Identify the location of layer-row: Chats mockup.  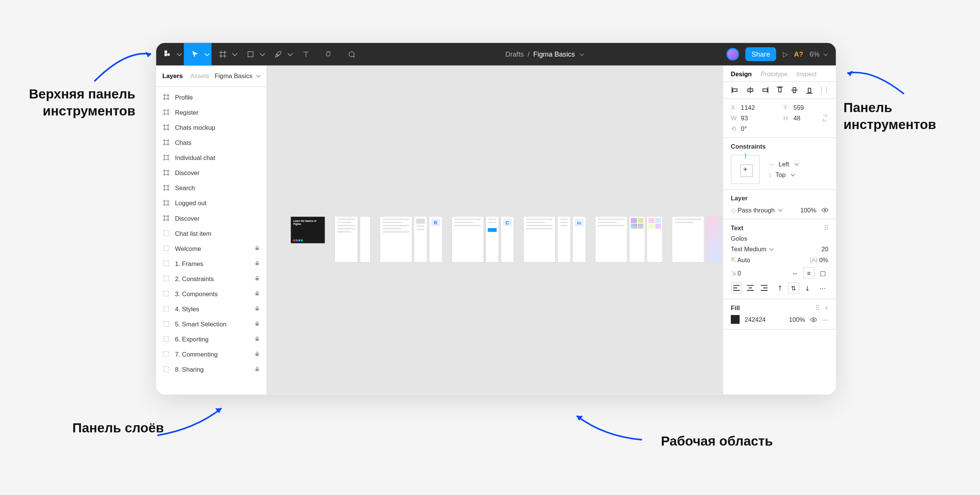
(211, 127).